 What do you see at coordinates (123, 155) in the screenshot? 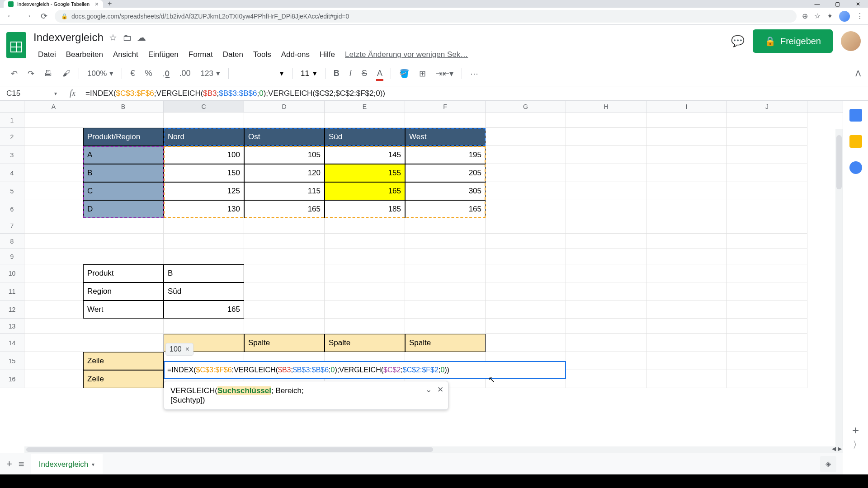
I see `cell: A` at bounding box center [123, 155].